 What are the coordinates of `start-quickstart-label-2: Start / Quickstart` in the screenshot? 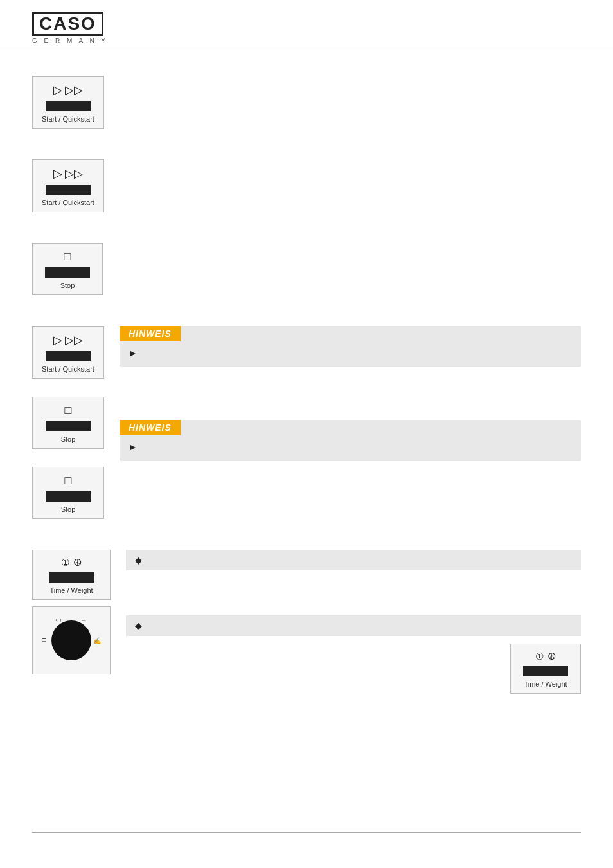 It's located at (68, 203).